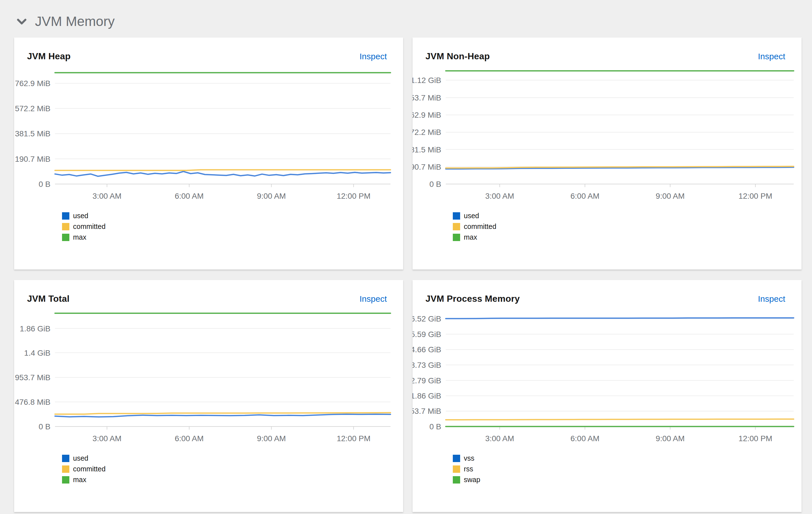  Describe the element at coordinates (233, 227) in the screenshot. I see `jvm-heap-legend: usedcommittedmax` at that location.